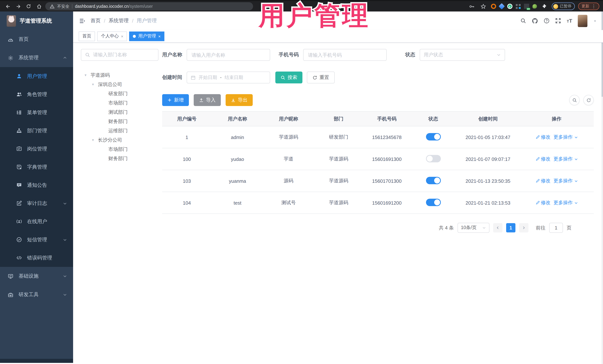 Image resolution: width=603 pixels, height=364 pixels. I want to click on sidebar-item-notice: 通知公告, so click(37, 185).